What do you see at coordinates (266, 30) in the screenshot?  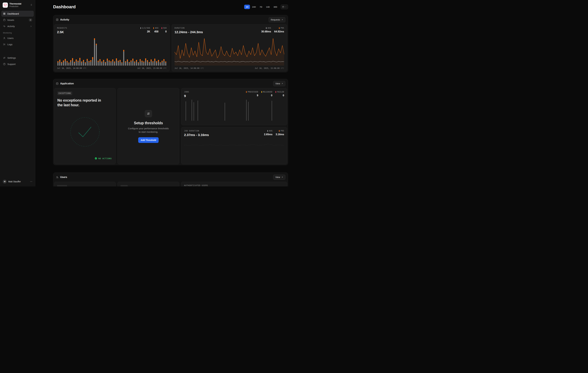 I see `legend-item-avg: AVG 30.68ms` at bounding box center [266, 30].